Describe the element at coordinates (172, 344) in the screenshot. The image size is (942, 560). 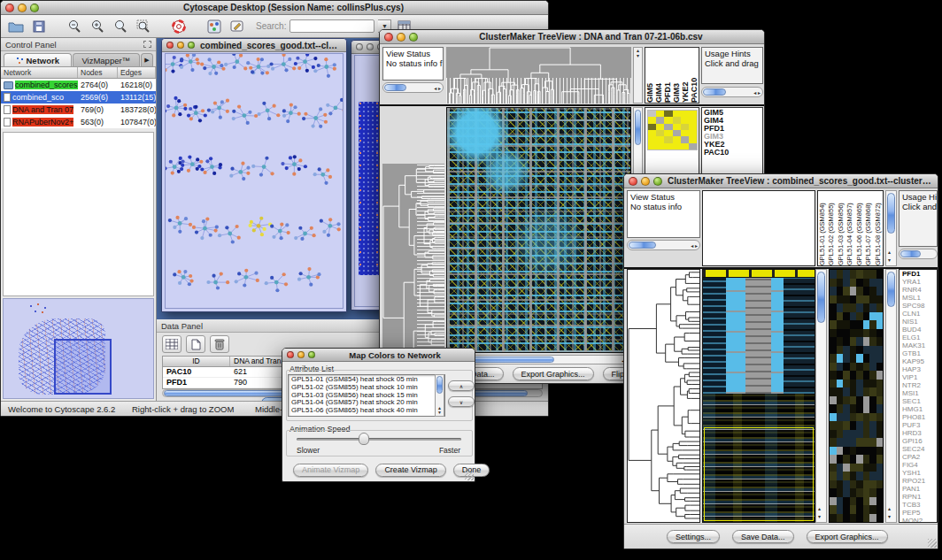
I see `select-attributes-icon` at that location.